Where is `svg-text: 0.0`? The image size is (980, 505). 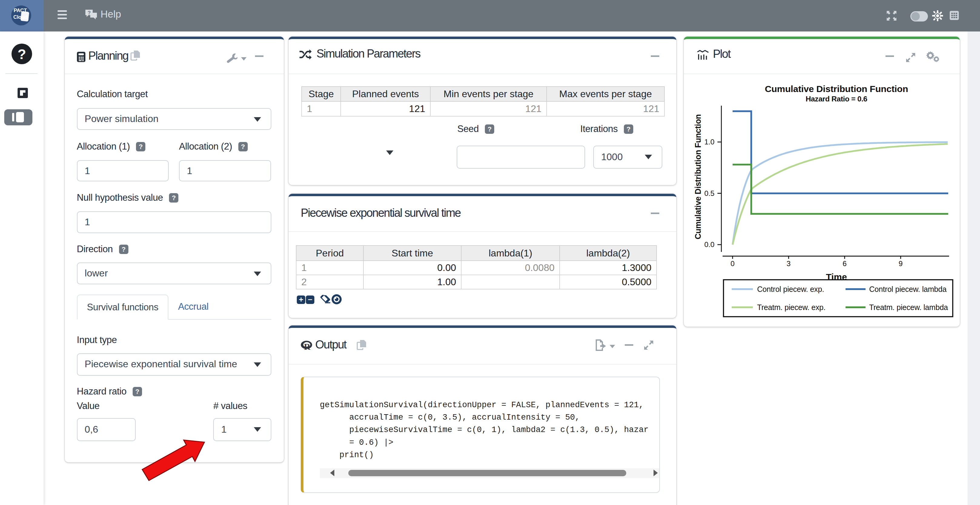 svg-text: 0.0 is located at coordinates (710, 245).